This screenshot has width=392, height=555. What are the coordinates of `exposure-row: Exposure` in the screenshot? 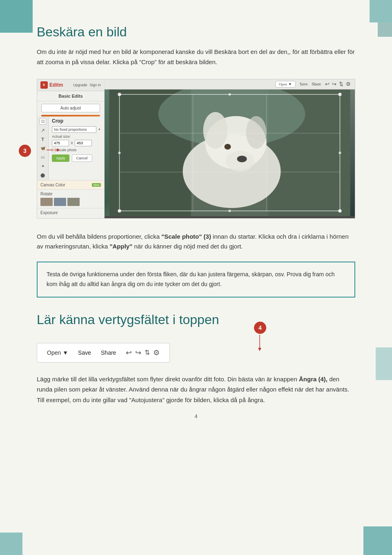 It's located at (71, 213).